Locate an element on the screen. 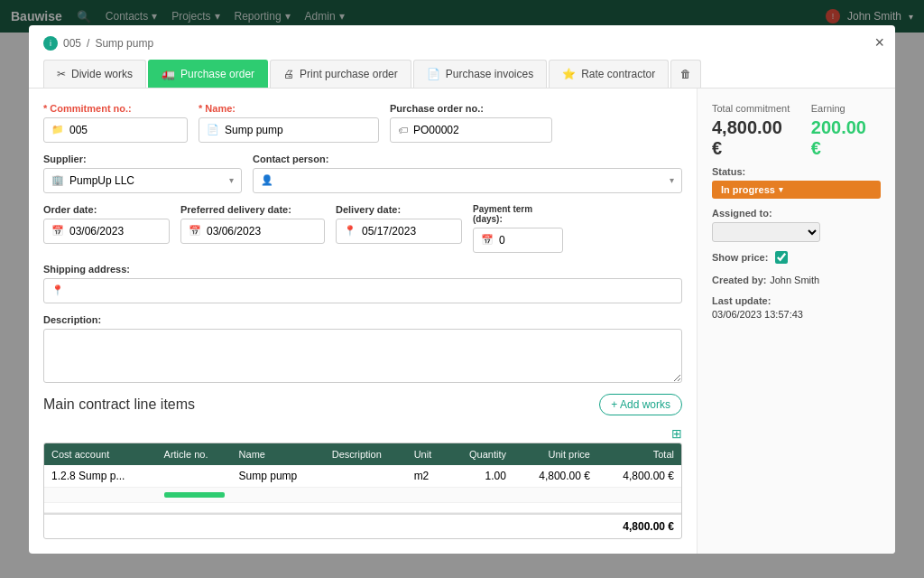 This screenshot has height=578, width=924. person-icon: 👤 is located at coordinates (267, 181).